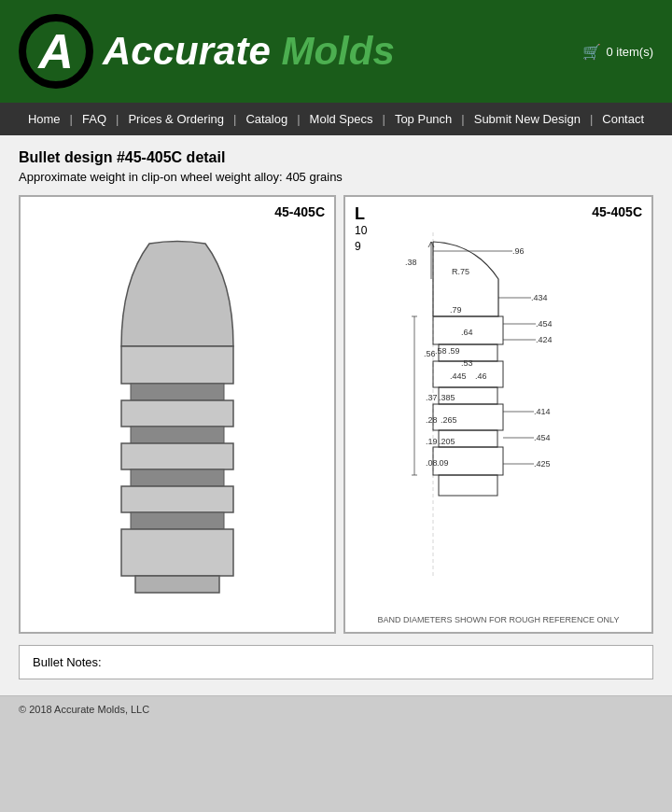 The width and height of the screenshot is (672, 812). Describe the element at coordinates (617, 212) in the screenshot. I see `right-diagram-label: 45-405C` at that location.